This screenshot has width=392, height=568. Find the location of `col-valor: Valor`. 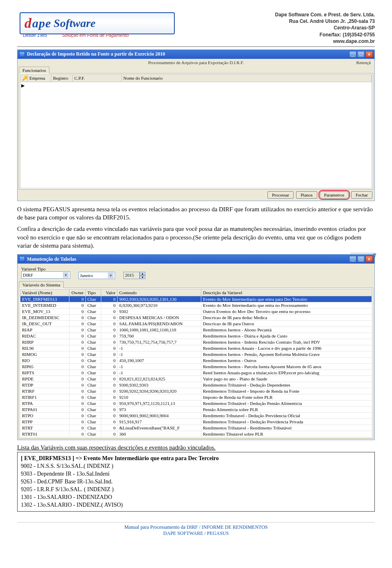

col-valor: Valor is located at coordinates (109, 293).